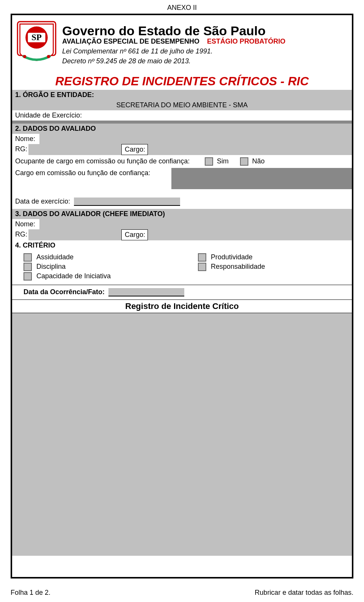 This screenshot has height=602, width=364. What do you see at coordinates (182, 161) in the screenshot?
I see `ocupante-row: Ocupante de cargo em comissão ou função …` at bounding box center [182, 161].